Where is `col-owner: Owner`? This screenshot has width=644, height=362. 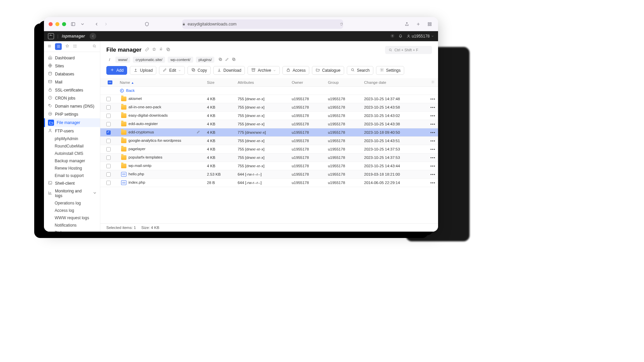 col-owner: Owner is located at coordinates (307, 82).